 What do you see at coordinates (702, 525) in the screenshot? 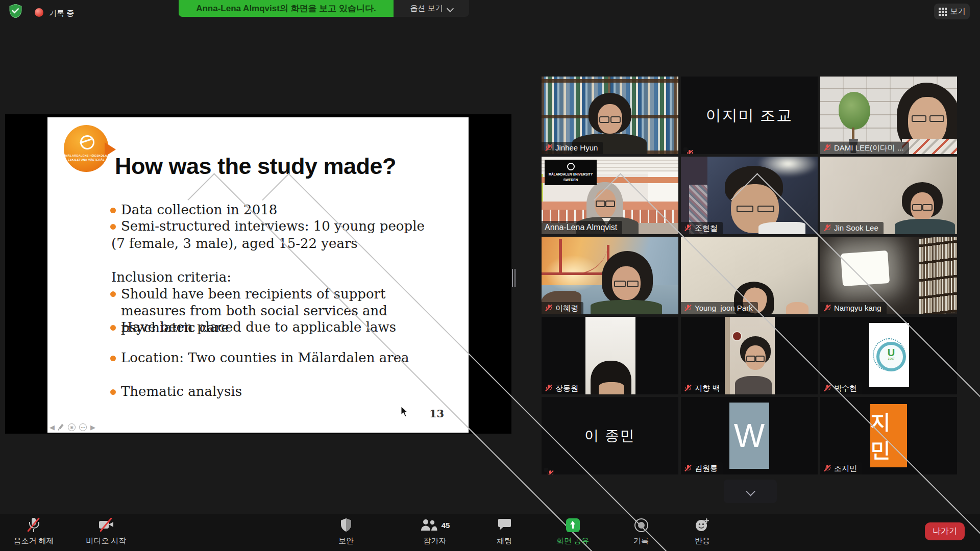
I see `reactions-smiley-icon` at bounding box center [702, 525].